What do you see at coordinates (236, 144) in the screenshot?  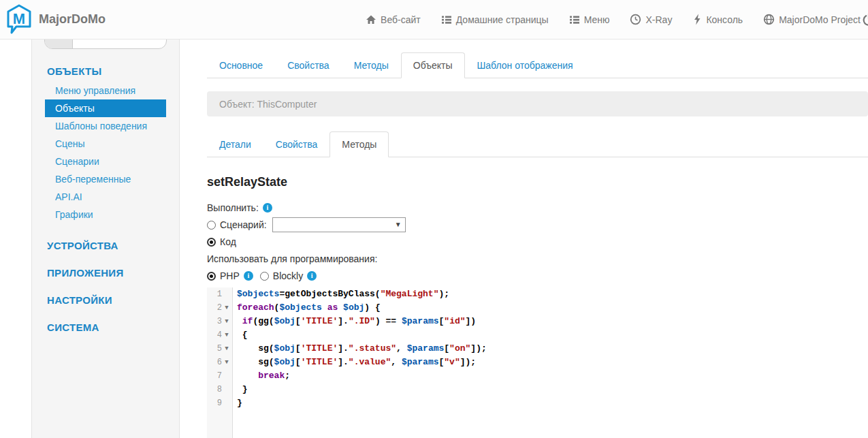 I see `method-tab: Детали` at bounding box center [236, 144].